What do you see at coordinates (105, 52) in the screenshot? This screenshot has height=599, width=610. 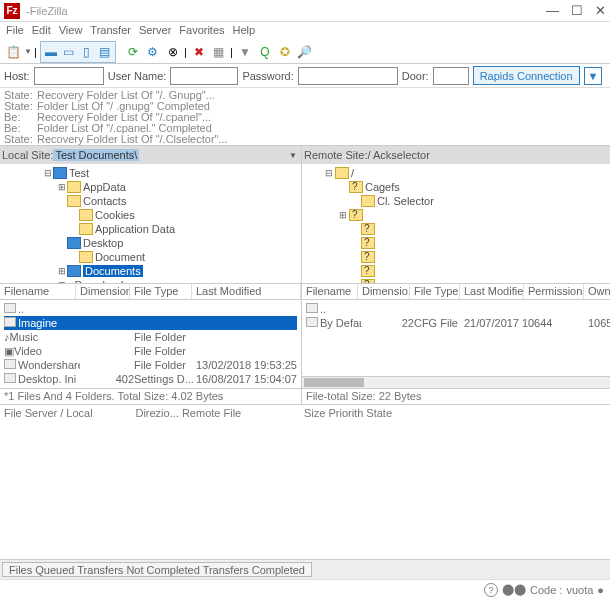 I see `layout4-icon: ▤` at bounding box center [105, 52].